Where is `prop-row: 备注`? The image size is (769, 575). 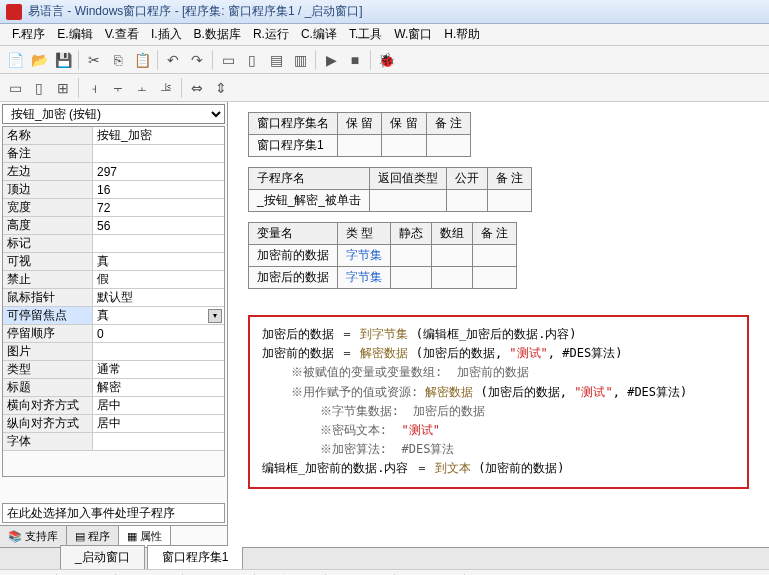
prop-row: 备注 is located at coordinates (114, 154).